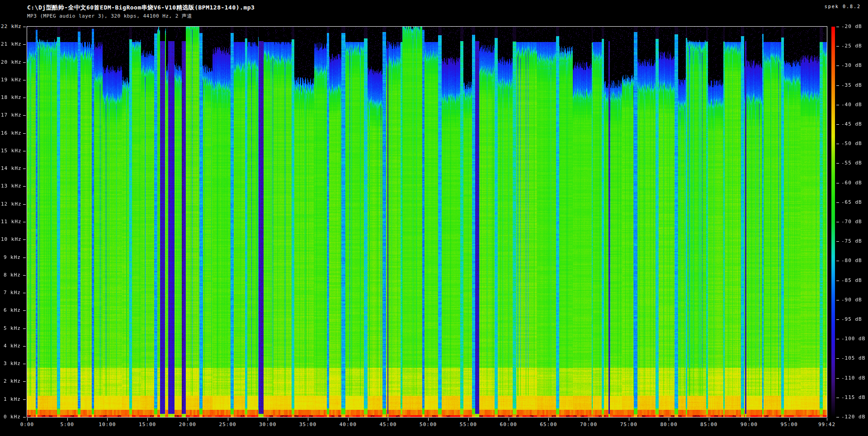 The width and height of the screenshot is (868, 436). Describe the element at coordinates (11, 115) in the screenshot. I see `freq-tick-label: 17 kHz` at that location.